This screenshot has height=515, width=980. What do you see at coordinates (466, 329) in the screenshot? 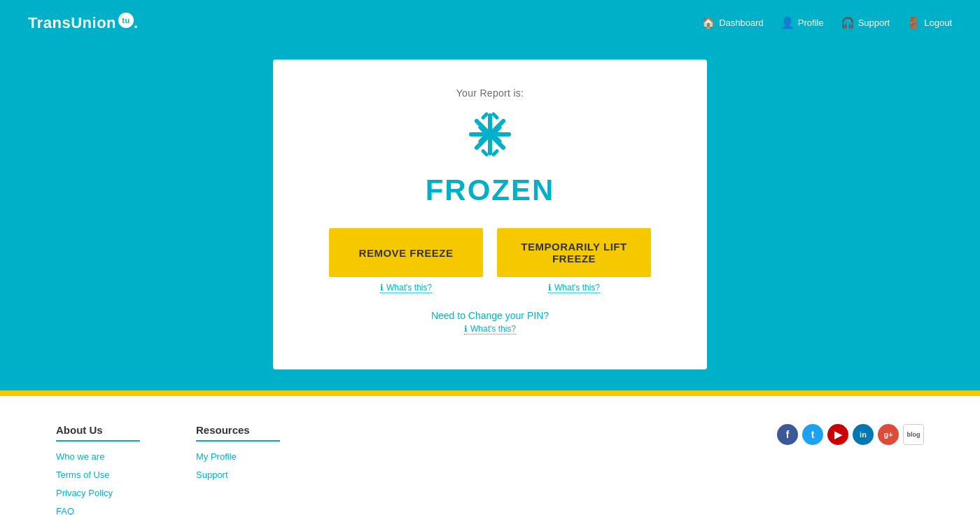
I see `info-icon-pin: ℹ` at bounding box center [466, 329].